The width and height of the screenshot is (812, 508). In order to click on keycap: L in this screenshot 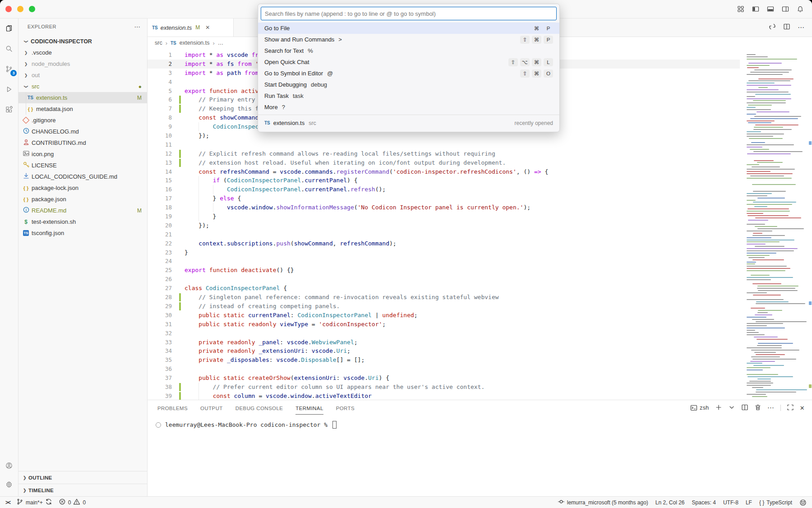, I will do `click(549, 62)`.